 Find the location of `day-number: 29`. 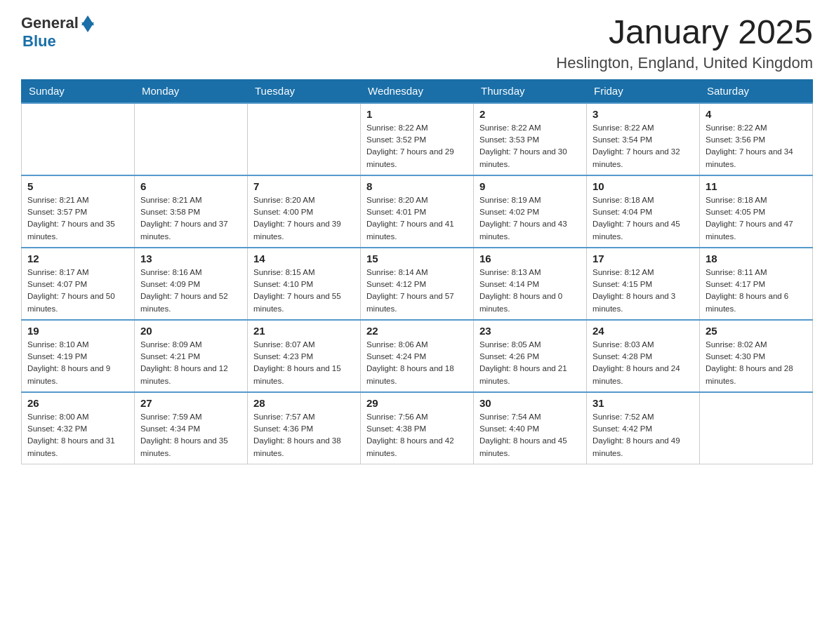

day-number: 29 is located at coordinates (417, 403).